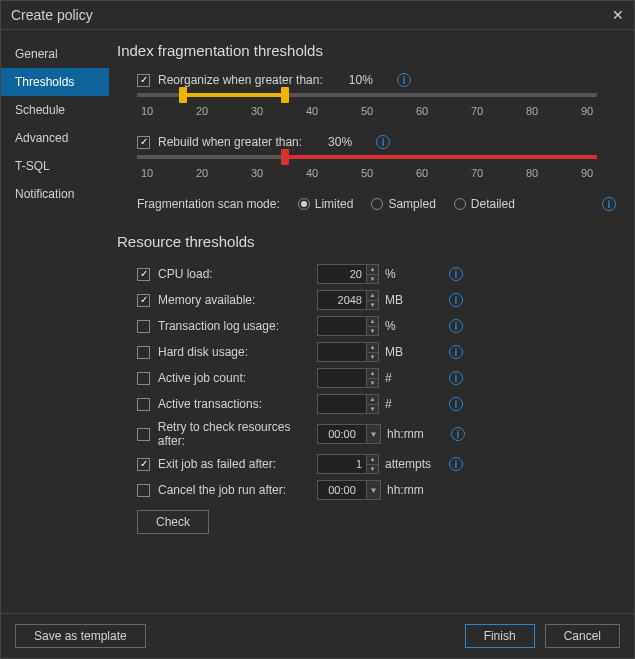 This screenshot has height=659, width=635. I want to click on dialog-title: Create policy, so click(52, 15).